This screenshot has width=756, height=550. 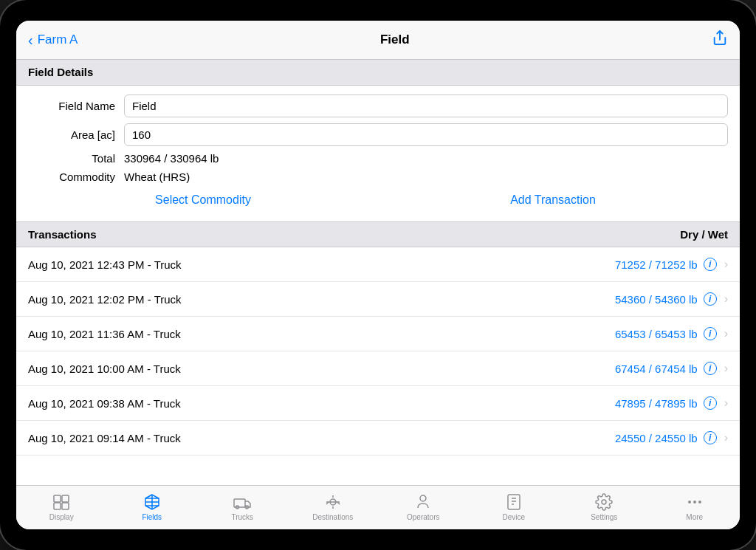 I want to click on tab-operators: Operators, so click(x=424, y=507).